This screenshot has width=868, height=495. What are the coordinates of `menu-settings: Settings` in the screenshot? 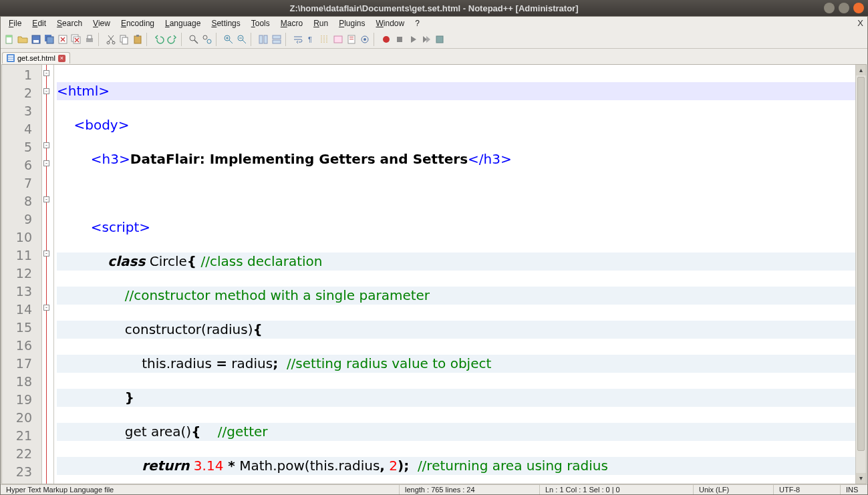 It's located at (226, 23).